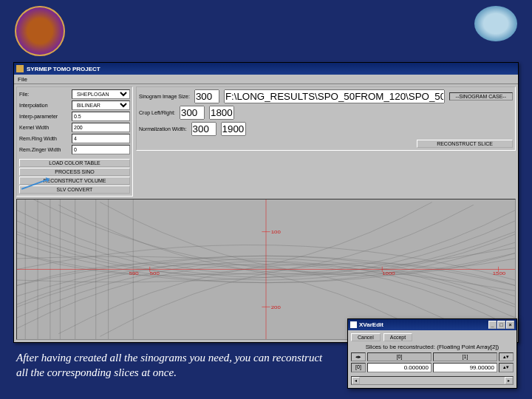 The image size is (532, 399). Describe the element at coordinates (432, 362) in the screenshot. I see `xvar-grid: ◂▸ [0] [1] ▴▾ [0] 0.000000 99.00000 ▴▾` at that location.